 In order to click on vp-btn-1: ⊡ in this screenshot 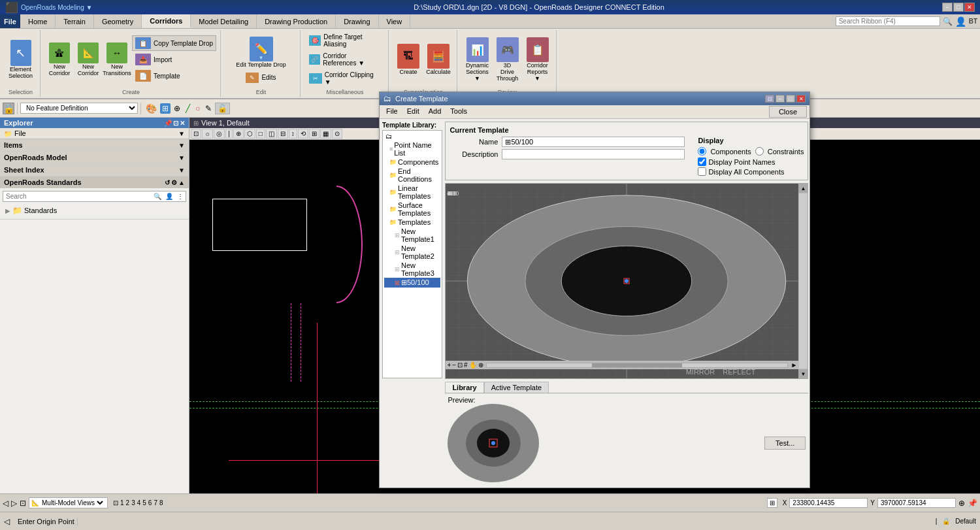, I will do `click(196, 133)`.